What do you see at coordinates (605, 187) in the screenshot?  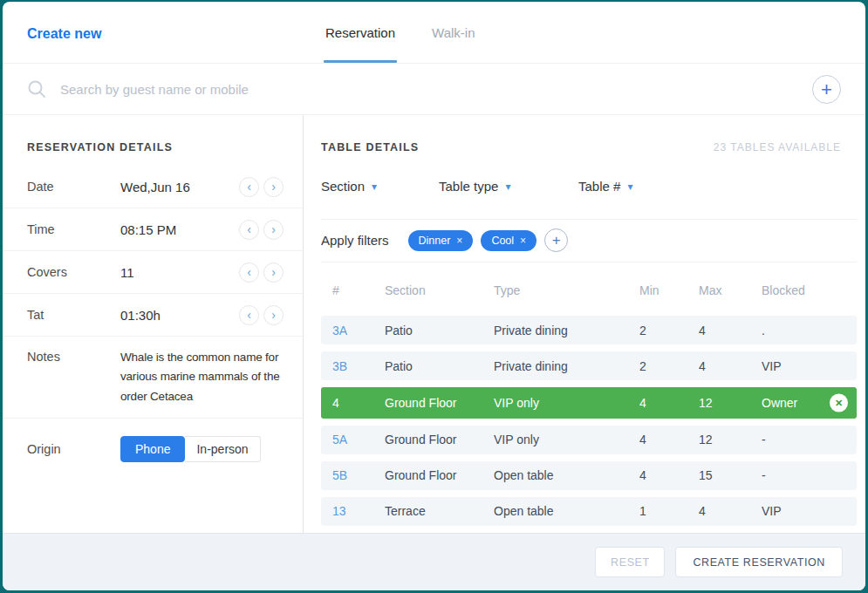 I see `table-number-dropdown: Table # ▾` at bounding box center [605, 187].